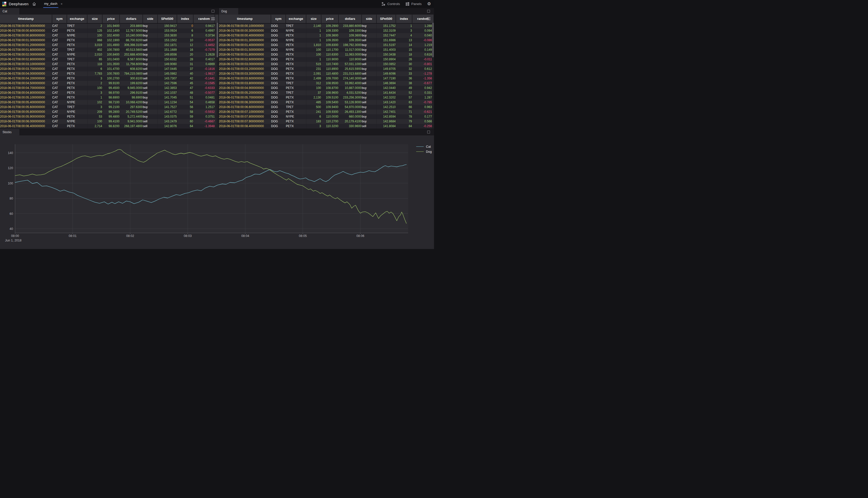  I want to click on table-row: 2018-06-01T08:00:05.900000000CATPETX5399…, so click(109, 117).